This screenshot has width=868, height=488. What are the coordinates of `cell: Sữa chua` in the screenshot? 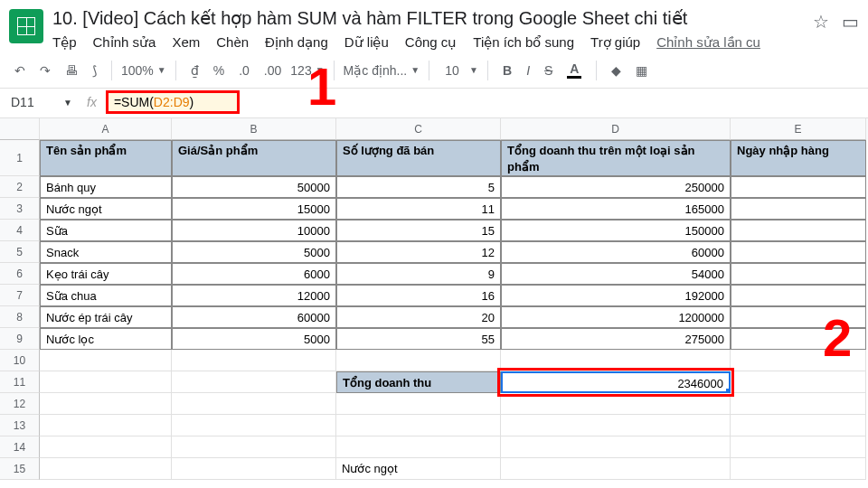 It's located at (106, 296).